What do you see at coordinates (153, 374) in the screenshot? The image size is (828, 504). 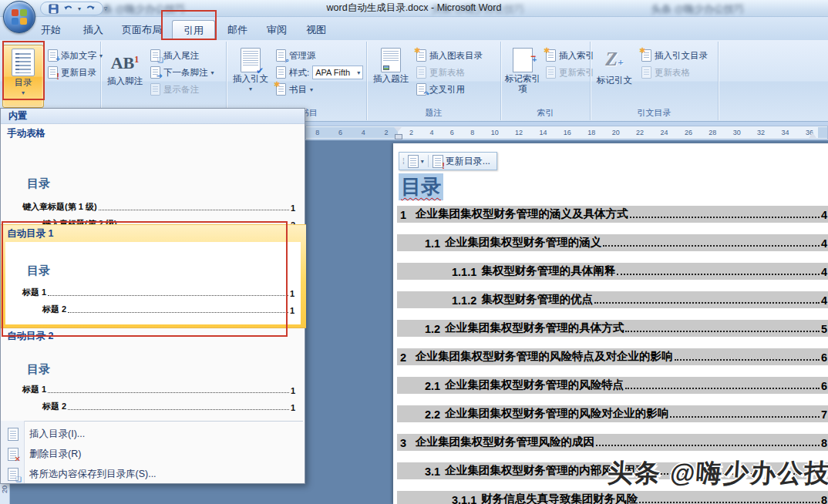 I see `gallery-item-automatic-table-2: 自动目录 2 目录 标题 11 标题 21` at bounding box center [153, 374].